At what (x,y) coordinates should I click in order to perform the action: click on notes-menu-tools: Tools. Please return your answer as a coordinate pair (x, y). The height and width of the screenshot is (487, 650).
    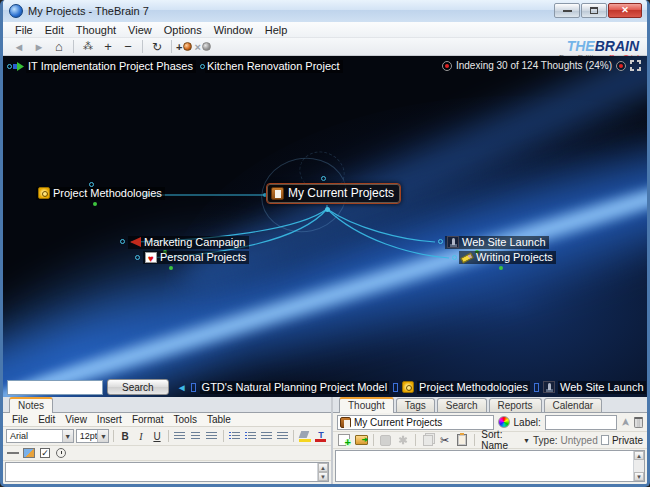
    Looking at the image, I should click on (186, 420).